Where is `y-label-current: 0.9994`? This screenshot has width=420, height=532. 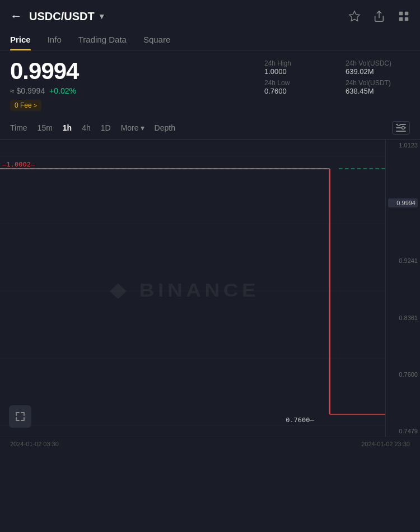 y-label-current: 0.9994 is located at coordinates (403, 203).